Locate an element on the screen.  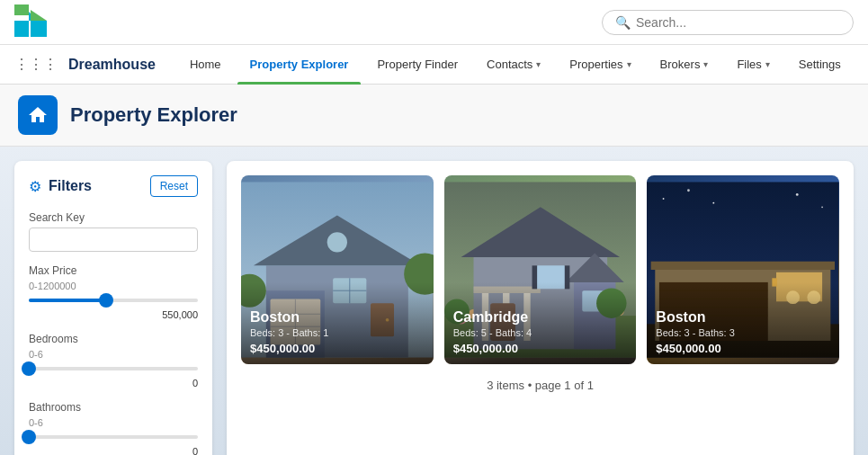
price-slider-value: 550,000 is located at coordinates (113, 315).